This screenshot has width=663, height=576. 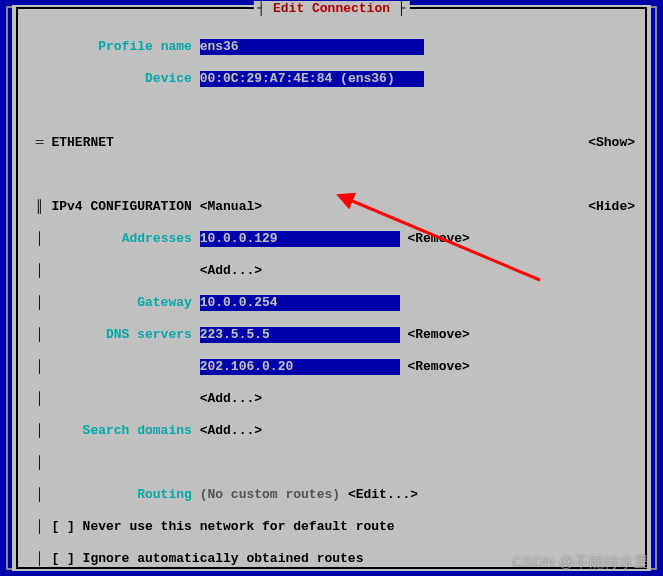 What do you see at coordinates (270, 494) in the screenshot?
I see `routing-summary: (No custom routes)` at bounding box center [270, 494].